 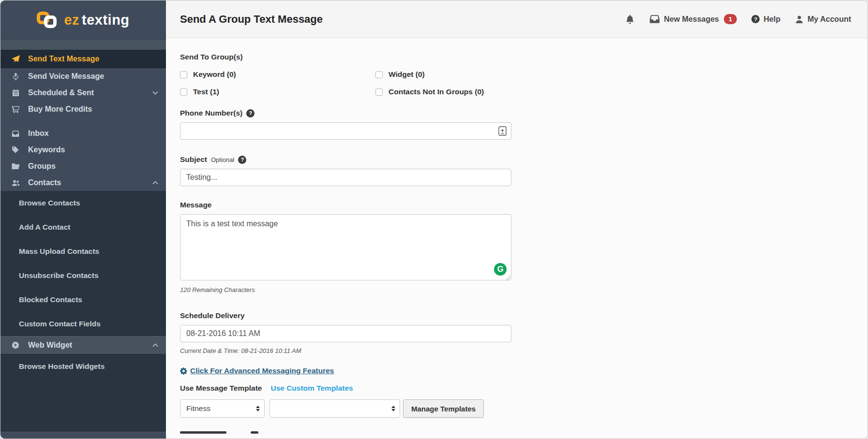 I want to click on sidebar-item-contacts: Contacts, so click(x=83, y=183).